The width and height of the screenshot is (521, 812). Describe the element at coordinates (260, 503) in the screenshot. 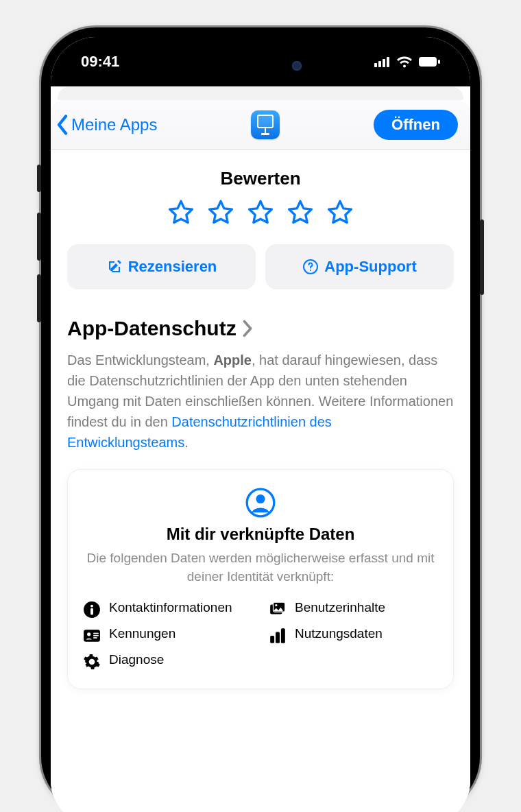

I see `person-circle-icon` at that location.